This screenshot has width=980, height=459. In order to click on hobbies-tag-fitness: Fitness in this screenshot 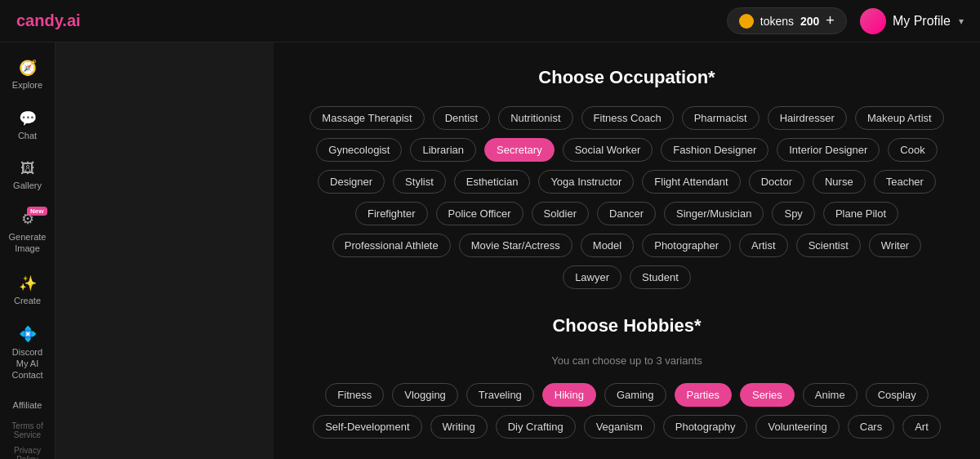, I will do `click(354, 395)`.